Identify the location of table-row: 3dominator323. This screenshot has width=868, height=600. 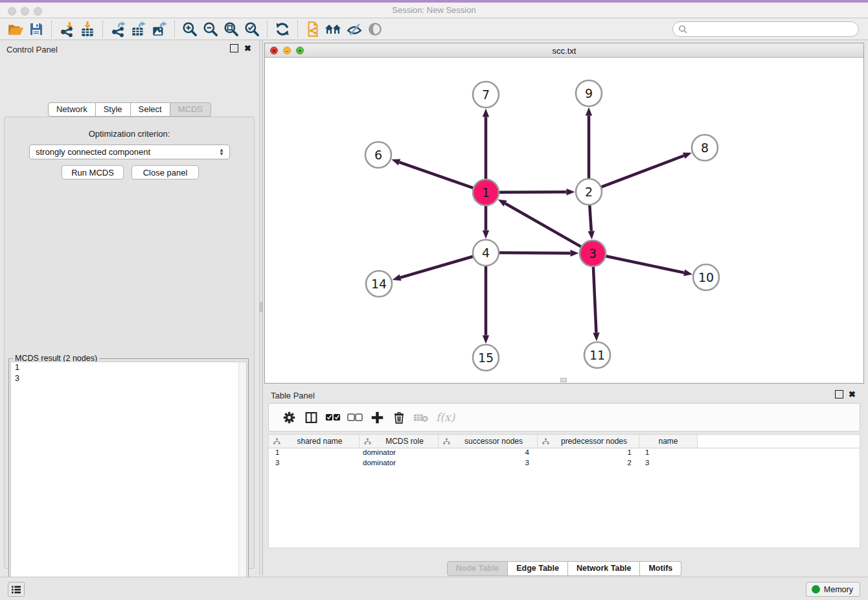
(564, 464).